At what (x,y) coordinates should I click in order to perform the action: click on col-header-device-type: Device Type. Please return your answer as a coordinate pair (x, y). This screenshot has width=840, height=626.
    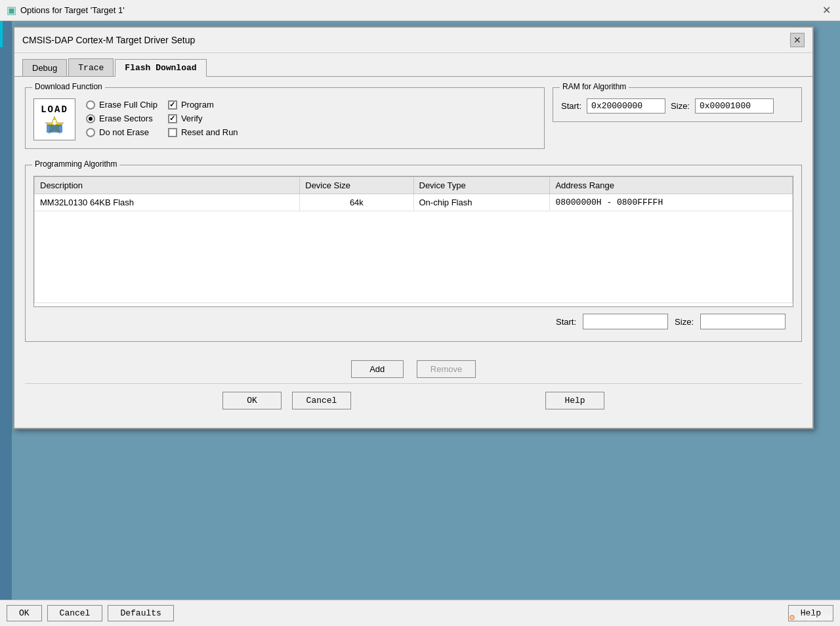
    Looking at the image, I should click on (482, 186).